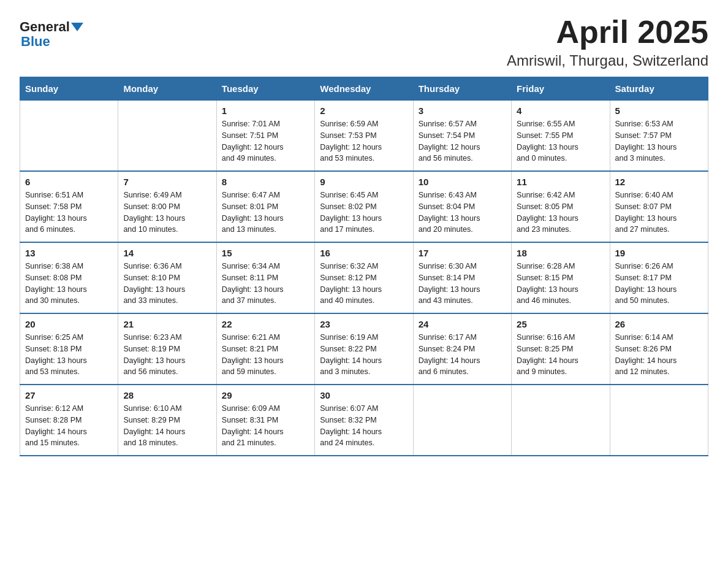  Describe the element at coordinates (266, 253) in the screenshot. I see `day-number: 15` at that location.